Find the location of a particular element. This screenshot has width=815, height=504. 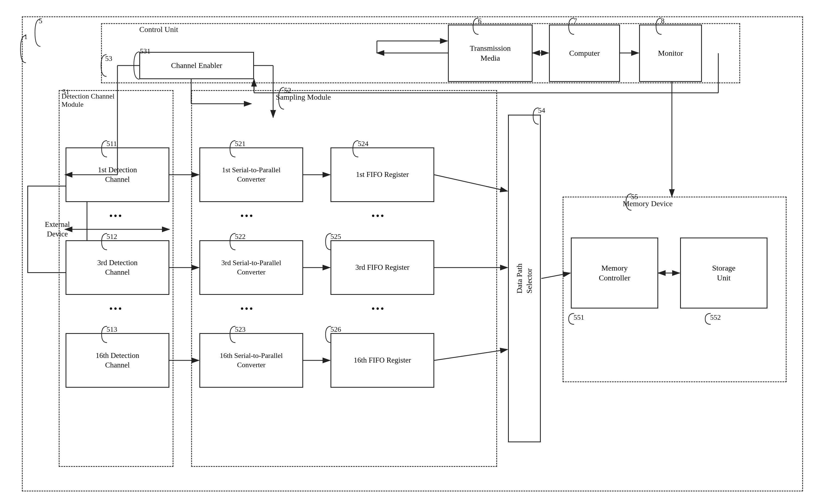

computer-box: Computer is located at coordinates (584, 53).